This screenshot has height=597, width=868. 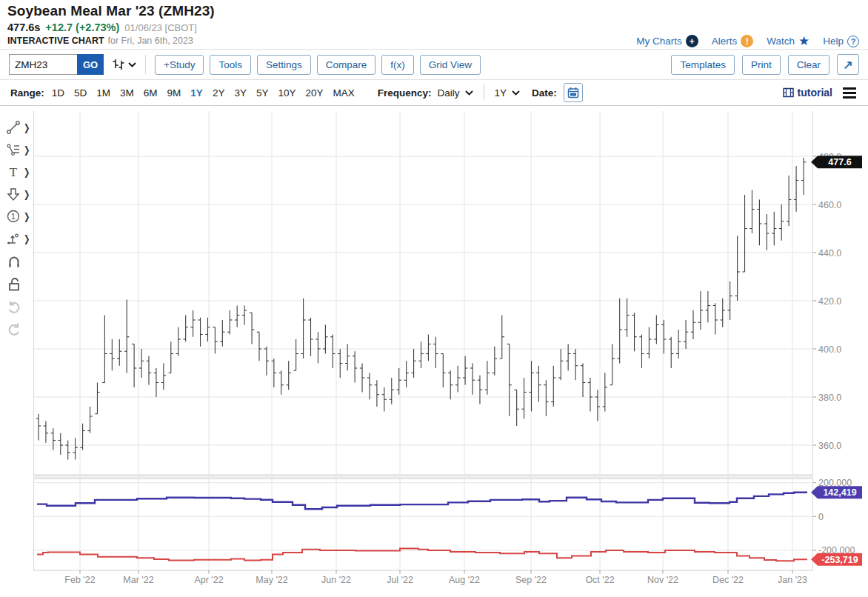 What do you see at coordinates (16, 127) in the screenshot?
I see `trendline-tool: ❯` at bounding box center [16, 127].